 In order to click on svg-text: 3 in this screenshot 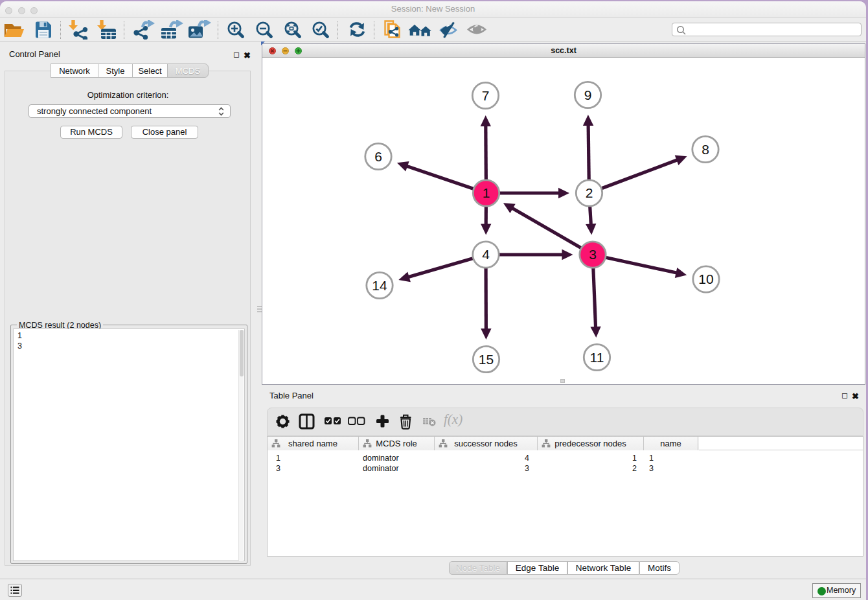, I will do `click(593, 254)`.